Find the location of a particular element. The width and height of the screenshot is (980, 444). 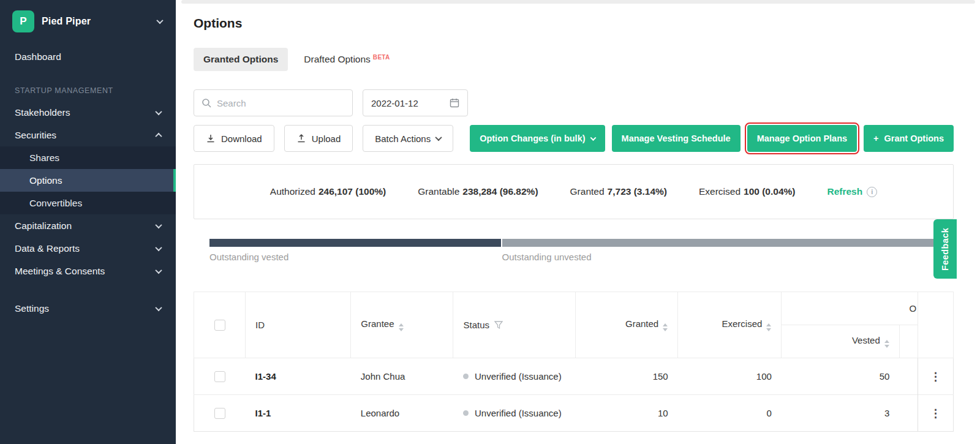

sidebar-item-capitalization: Capitalization is located at coordinates (88, 225).